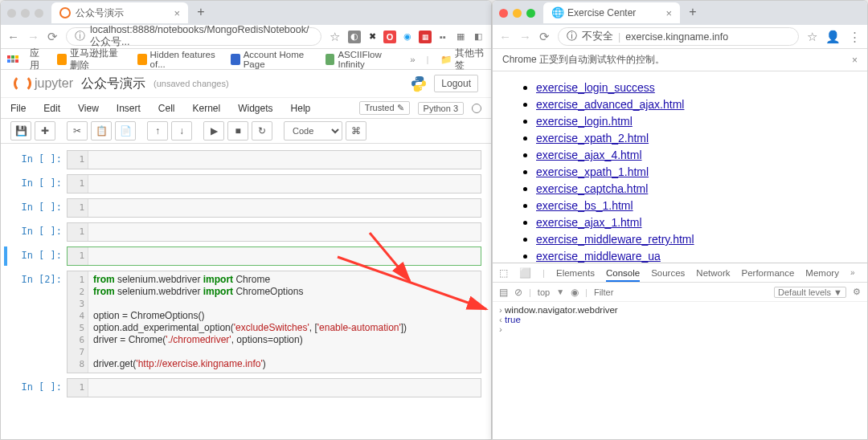 The image size is (868, 440). I want to click on exercise-link: exercise_ajax_4.html, so click(589, 155).